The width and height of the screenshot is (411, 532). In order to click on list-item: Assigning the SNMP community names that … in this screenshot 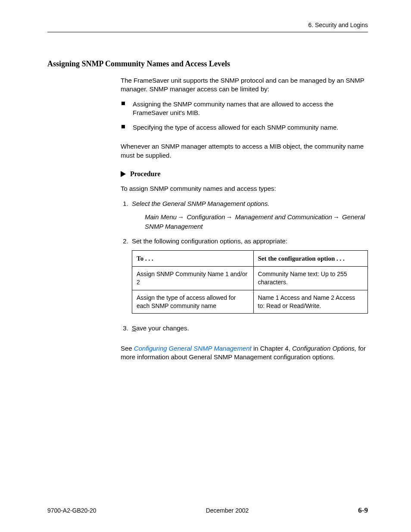, I will do `click(244, 109)`.